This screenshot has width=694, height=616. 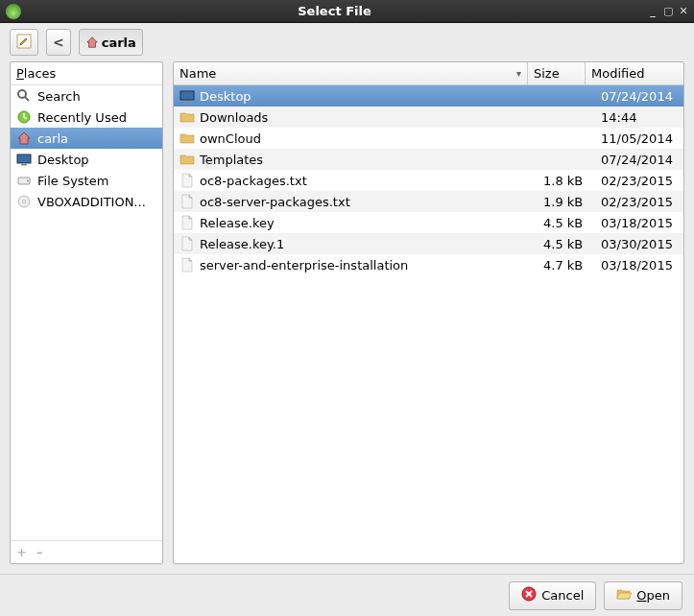 I want to click on file-name: Downloads, so click(x=234, y=117).